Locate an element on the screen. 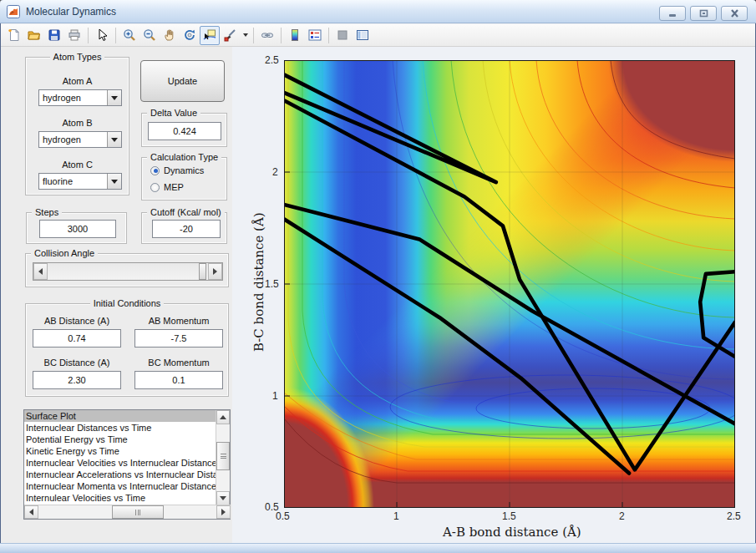 The image size is (756, 553). listbox-items: Surface Plot Internuclear Distances vs T… is located at coordinates (120, 458).